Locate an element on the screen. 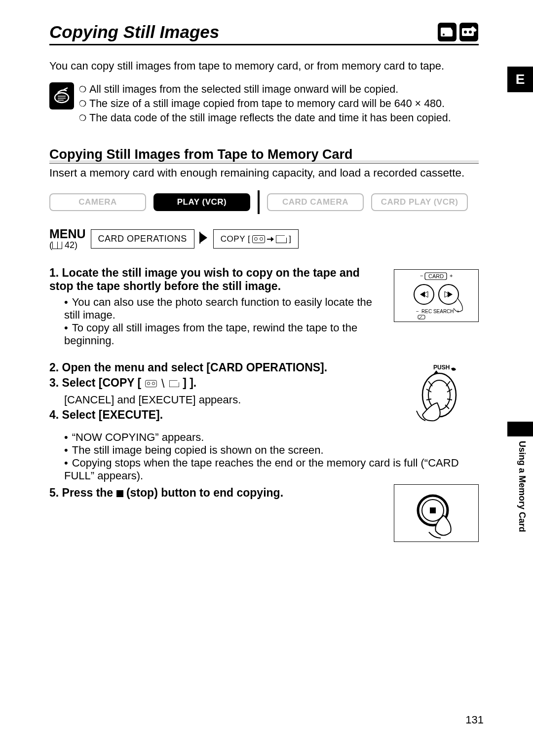  note-item: The size of a still image copied from ta… is located at coordinates (265, 104).